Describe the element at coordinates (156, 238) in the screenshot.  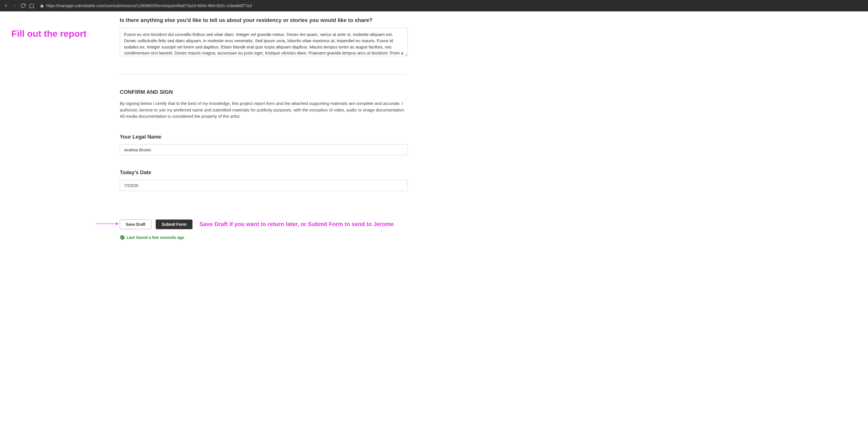
I see `save-status-text: Last Saved a few seconds ago` at that location.